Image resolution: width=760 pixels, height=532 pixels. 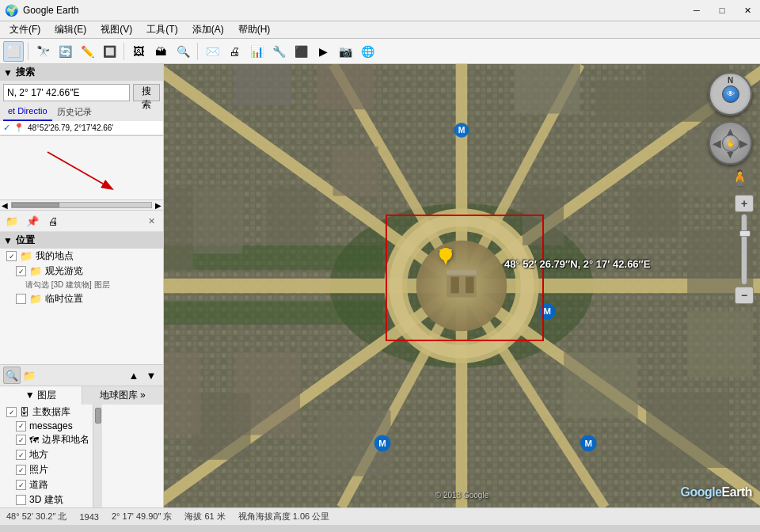 What do you see at coordinates (46, 500) in the screenshot?
I see `layer-3d: 3D 建筑` at bounding box center [46, 500].